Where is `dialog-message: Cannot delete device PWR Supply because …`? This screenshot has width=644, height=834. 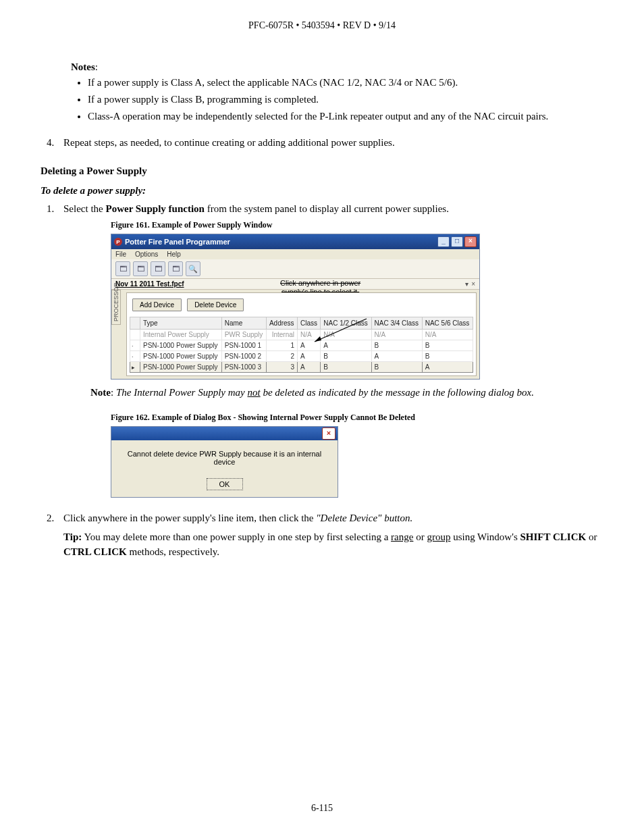
dialog-message: Cannot delete device PWR Supply because … is located at coordinates (224, 455).